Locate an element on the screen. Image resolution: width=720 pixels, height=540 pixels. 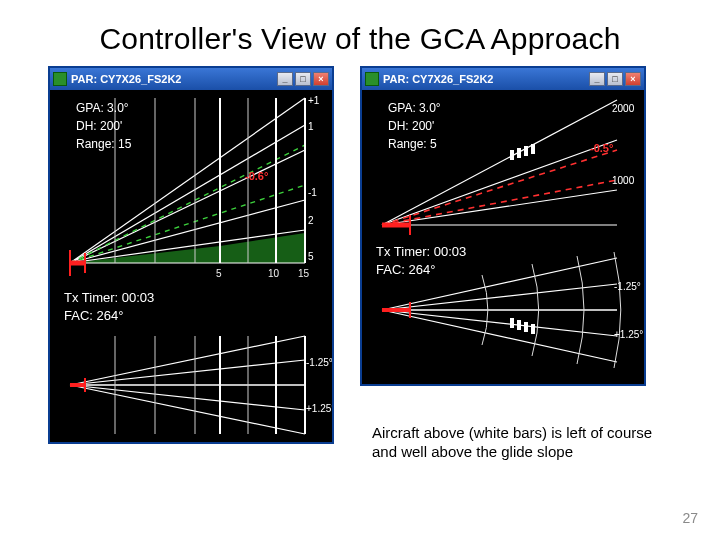
elev-tick: 5 is located at coordinates (311, 256).